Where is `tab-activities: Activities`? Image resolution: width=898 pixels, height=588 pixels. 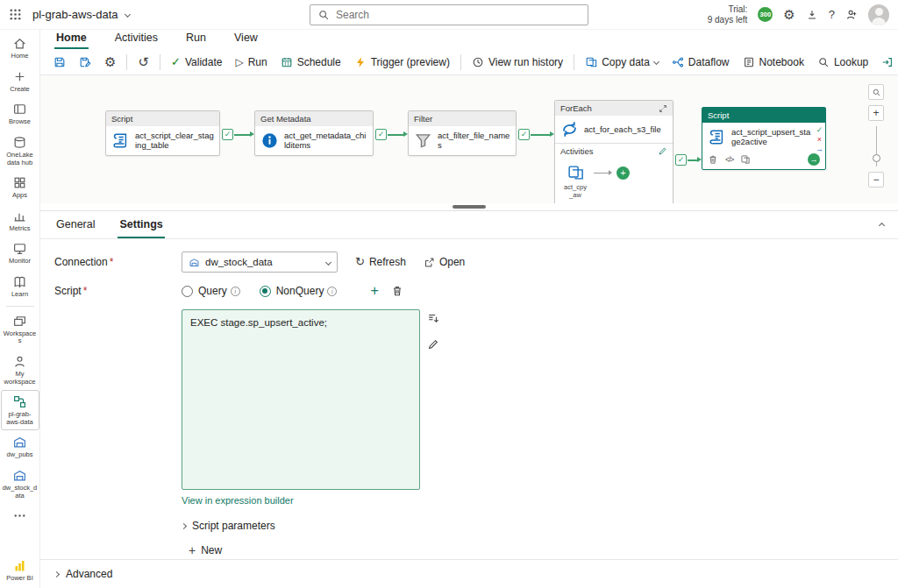
tab-activities: Activities is located at coordinates (137, 39).